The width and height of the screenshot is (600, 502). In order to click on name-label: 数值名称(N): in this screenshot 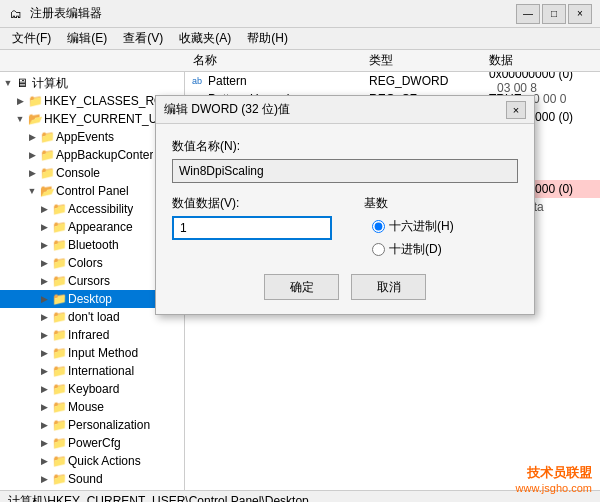, I will do `click(345, 146)`.